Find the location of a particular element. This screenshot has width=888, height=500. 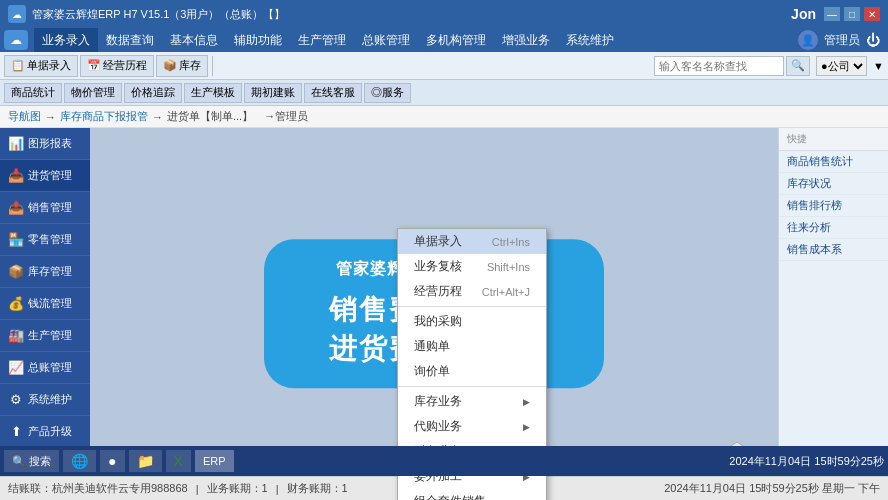

single-entry-button: 📋 单据录入 is located at coordinates (41, 66).